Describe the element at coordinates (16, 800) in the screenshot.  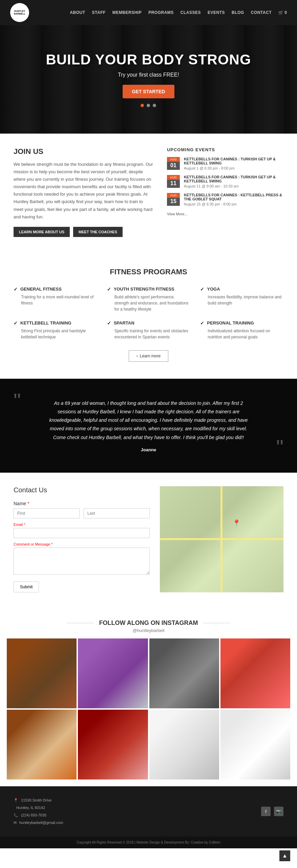
I see `address-icon: 📍` at that location.